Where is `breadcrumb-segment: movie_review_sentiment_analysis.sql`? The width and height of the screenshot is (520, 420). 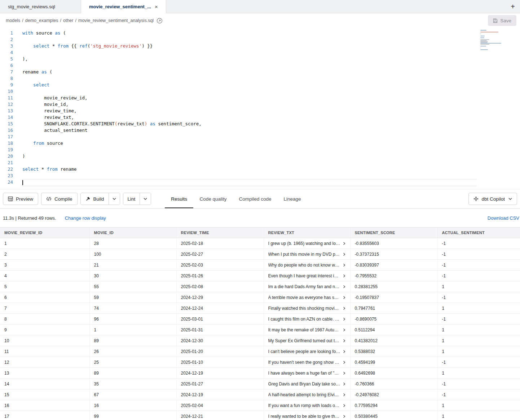
breadcrumb-segment: movie_review_sentiment_analysis.sql is located at coordinates (116, 21).